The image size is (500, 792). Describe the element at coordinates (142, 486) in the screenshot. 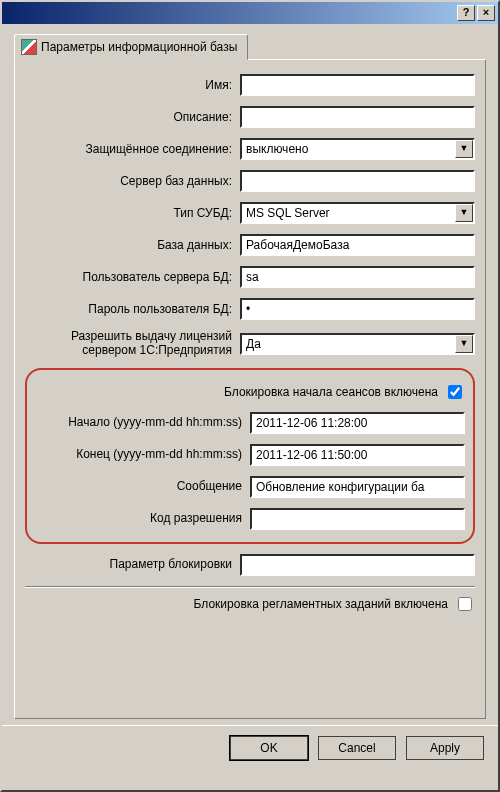

I see `lock-message-label: Сообщение` at that location.